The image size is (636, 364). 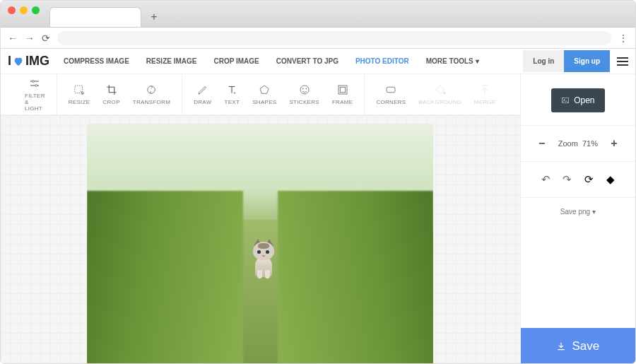 What do you see at coordinates (112, 90) in the screenshot?
I see `crop-icon` at bounding box center [112, 90].